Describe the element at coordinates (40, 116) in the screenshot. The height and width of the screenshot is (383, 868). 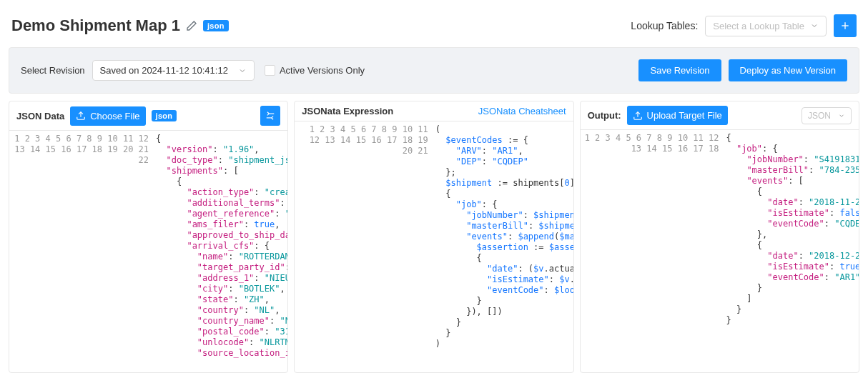
I see `json-data-title: JSON Data` at that location.